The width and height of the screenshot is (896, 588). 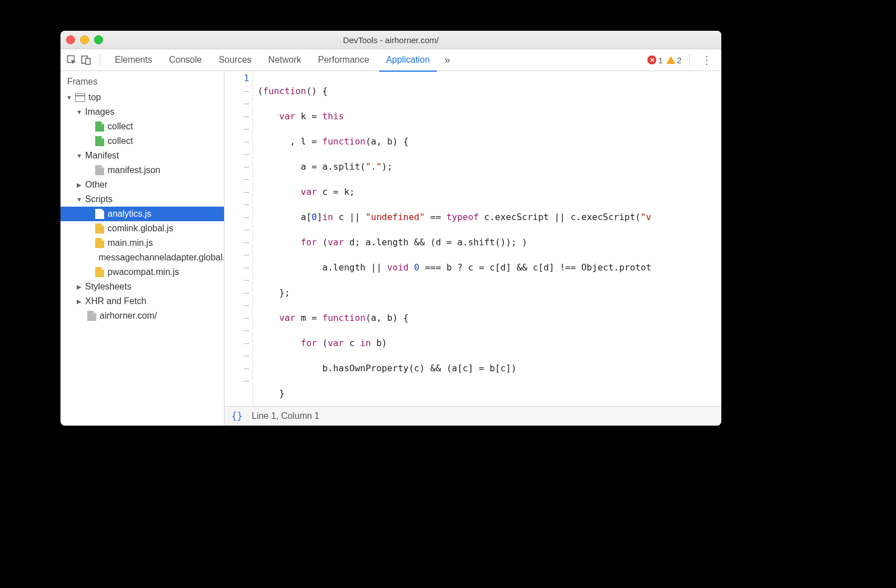 What do you see at coordinates (143, 272) in the screenshot?
I see `tree-label: pwacompat.min.js` at bounding box center [143, 272].